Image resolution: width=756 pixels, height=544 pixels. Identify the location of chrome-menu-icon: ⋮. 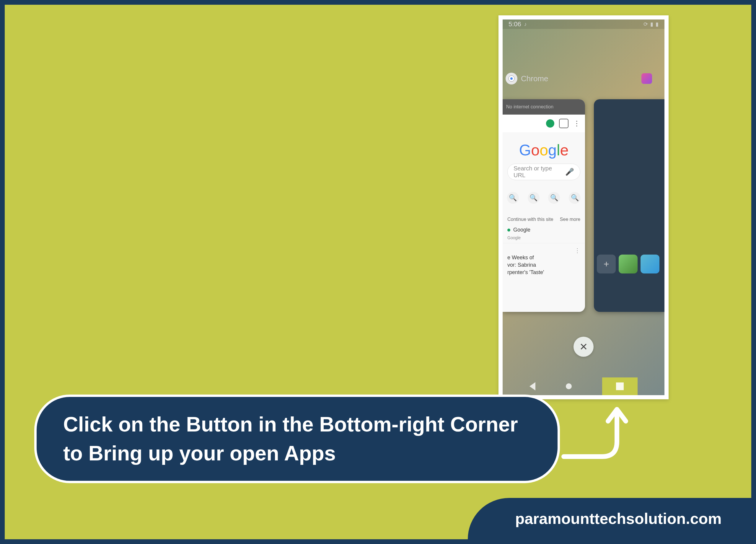
(577, 123).